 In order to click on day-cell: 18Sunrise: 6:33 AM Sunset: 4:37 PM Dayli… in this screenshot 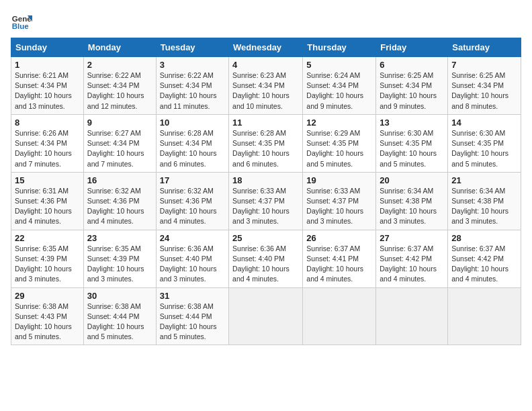, I will do `click(266, 201)`.